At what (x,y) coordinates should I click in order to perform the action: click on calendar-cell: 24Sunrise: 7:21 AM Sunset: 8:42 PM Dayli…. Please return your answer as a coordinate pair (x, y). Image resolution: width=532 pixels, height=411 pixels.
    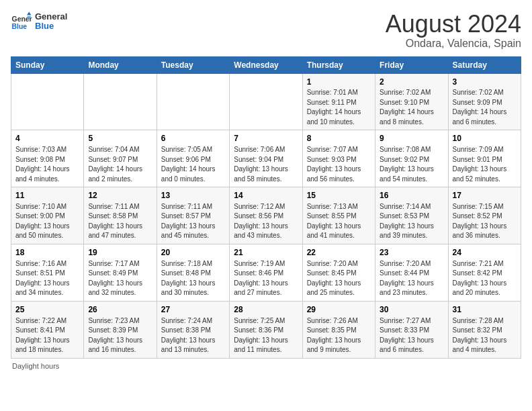
    Looking at the image, I should click on (484, 273).